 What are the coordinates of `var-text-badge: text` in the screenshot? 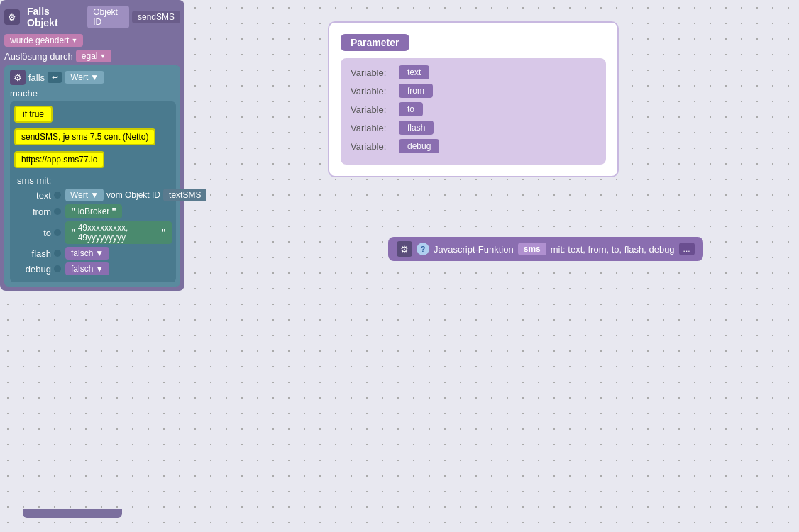 It's located at (414, 72).